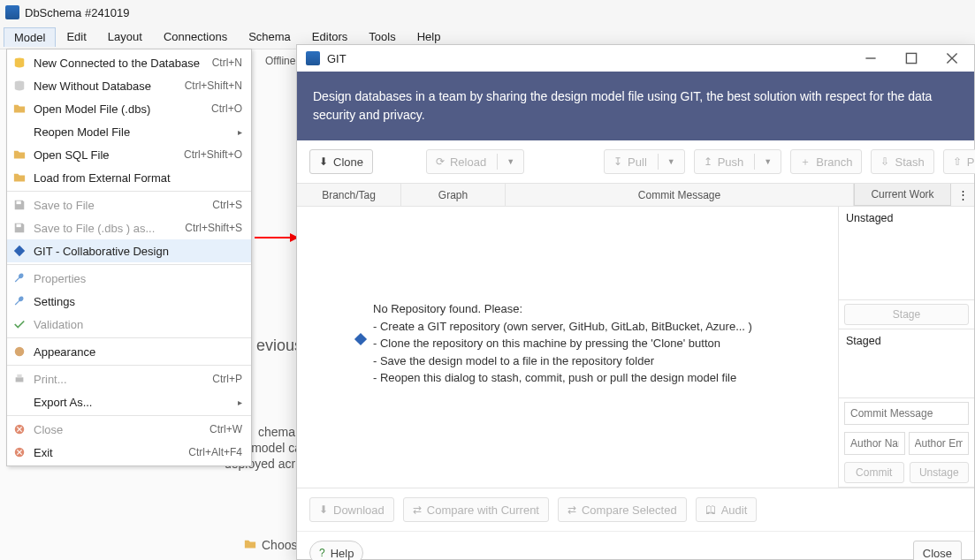  Describe the element at coordinates (349, 194) in the screenshot. I see `header-branch-tag: Branch/Tag` at that location.